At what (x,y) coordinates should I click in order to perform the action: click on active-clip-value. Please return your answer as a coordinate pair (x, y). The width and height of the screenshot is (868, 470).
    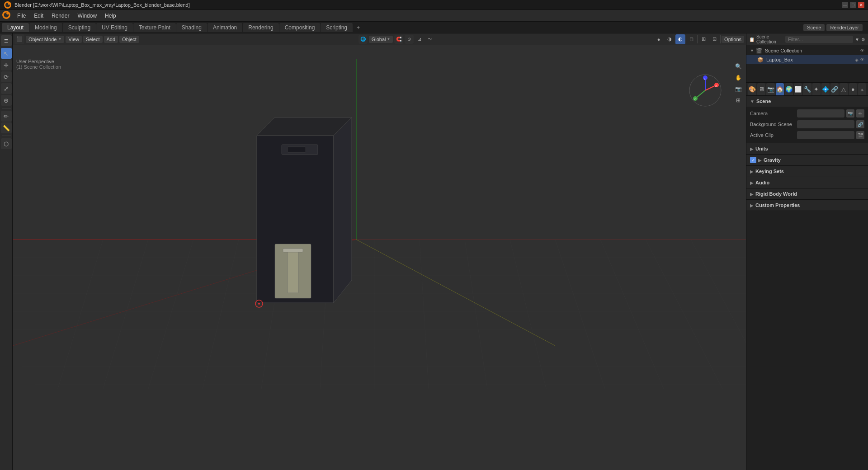
    Looking at the image, I should click on (826, 135).